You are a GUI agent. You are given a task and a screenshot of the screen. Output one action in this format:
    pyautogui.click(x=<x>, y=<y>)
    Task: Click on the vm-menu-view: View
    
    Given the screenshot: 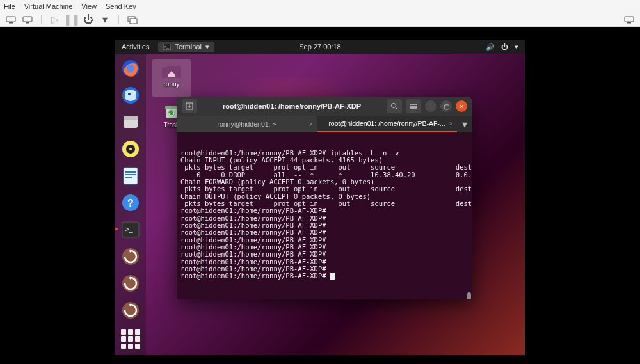 What is the action you would take?
    pyautogui.click(x=89, y=6)
    